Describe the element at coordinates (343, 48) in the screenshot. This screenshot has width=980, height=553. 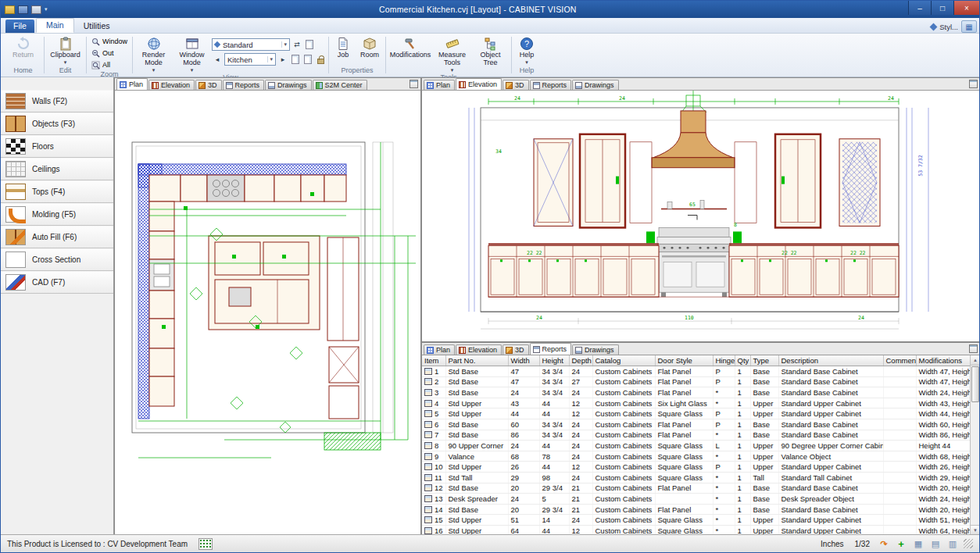
I see `job-button: Job` at that location.